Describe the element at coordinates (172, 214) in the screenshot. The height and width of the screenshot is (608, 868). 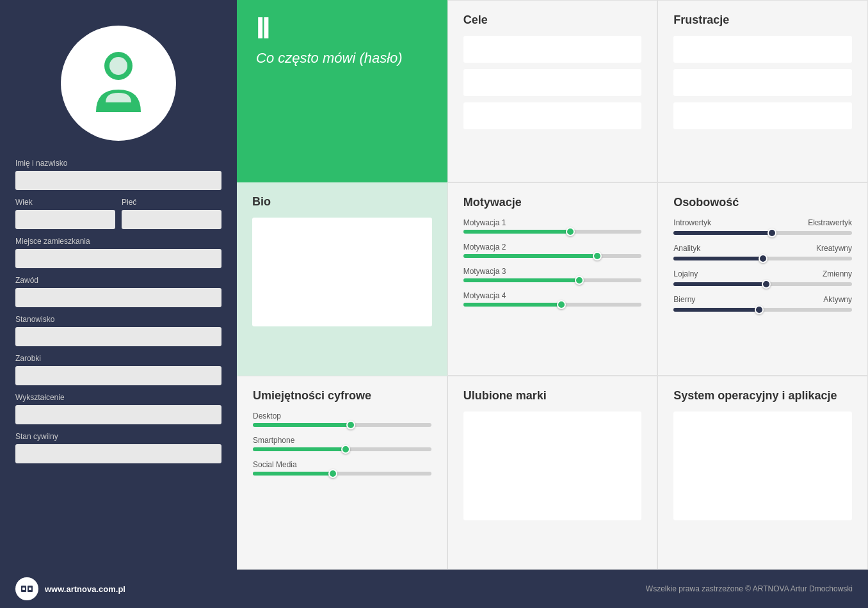
I see `gender-field-group: Płeć` at that location.